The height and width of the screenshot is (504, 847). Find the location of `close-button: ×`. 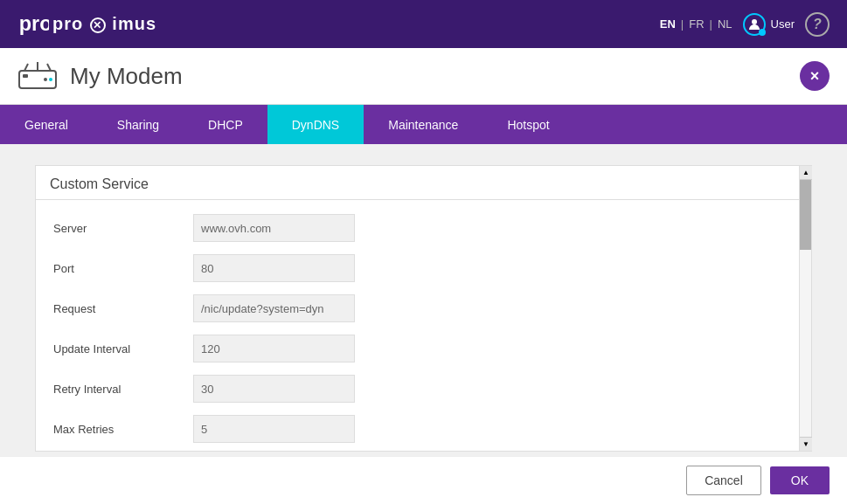

close-button: × is located at coordinates (815, 76).